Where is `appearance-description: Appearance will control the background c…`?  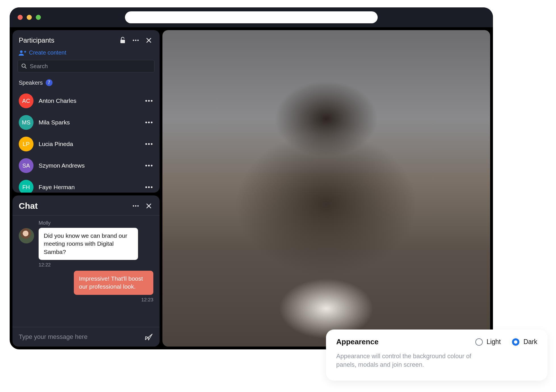
appearance-description: Appearance will control the background c… is located at coordinates (410, 360).